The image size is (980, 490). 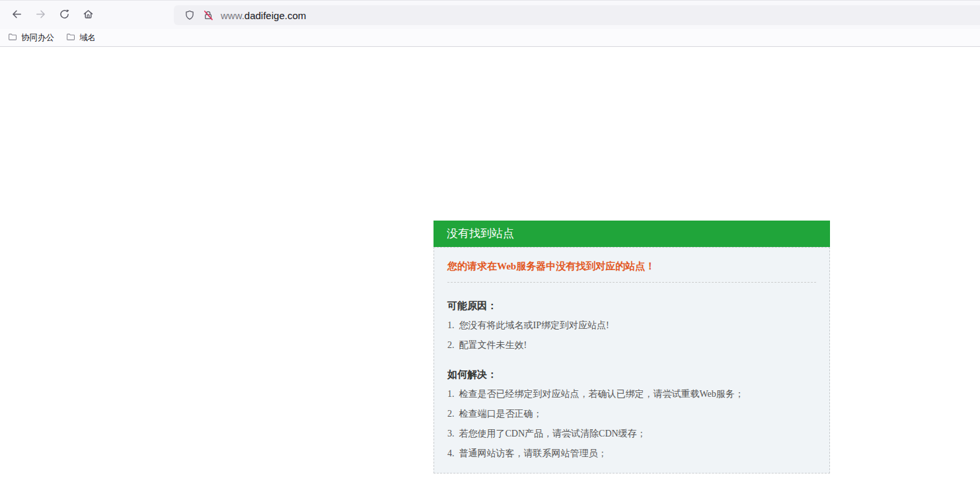 I want to click on bookmark-label: 协同办公, so click(x=38, y=38).